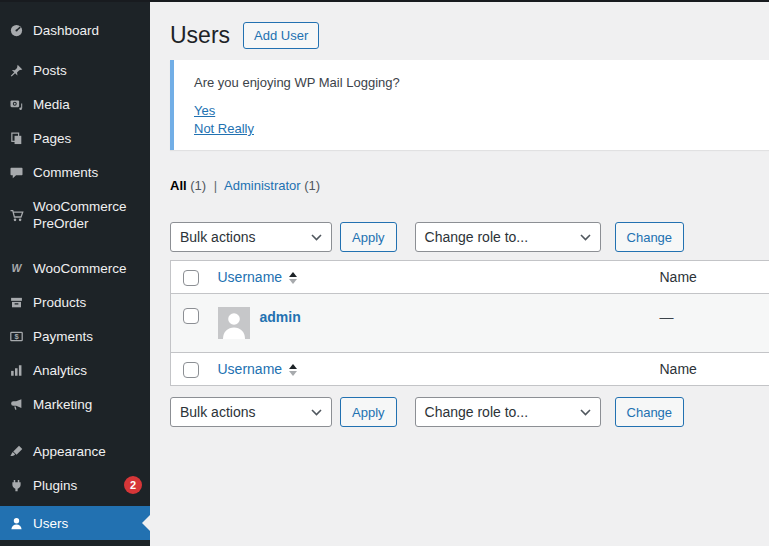 Image resolution: width=769 pixels, height=546 pixels. Describe the element at coordinates (178, 186) in the screenshot. I see `filter-all-link: All` at that location.